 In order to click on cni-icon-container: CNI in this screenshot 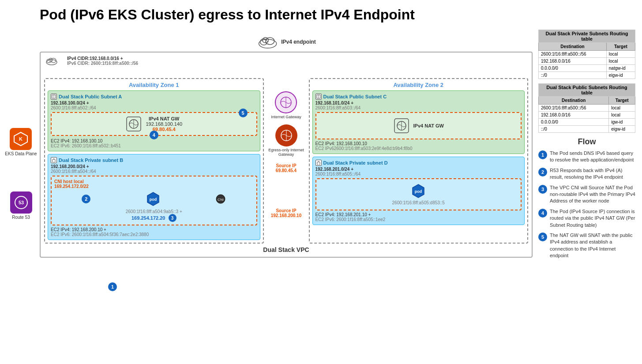, I will do `click(221, 199)`.